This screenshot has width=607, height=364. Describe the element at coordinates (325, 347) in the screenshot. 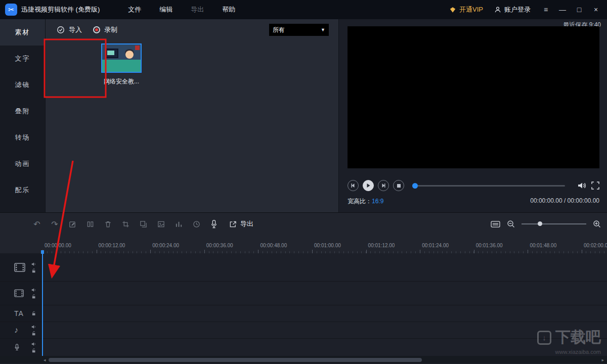

I see `voice-track-lane` at that location.